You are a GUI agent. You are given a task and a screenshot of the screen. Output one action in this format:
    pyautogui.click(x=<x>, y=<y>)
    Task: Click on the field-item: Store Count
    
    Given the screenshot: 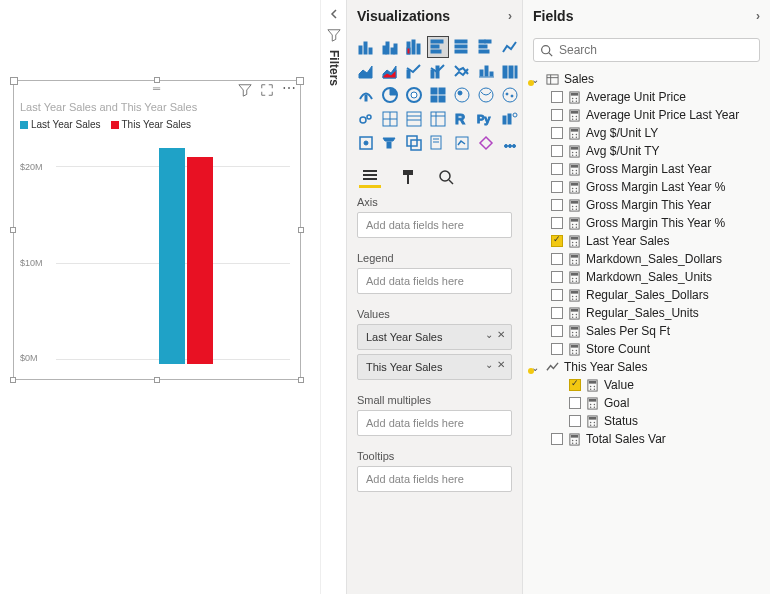 What is the action you would take?
    pyautogui.click(x=646, y=349)
    